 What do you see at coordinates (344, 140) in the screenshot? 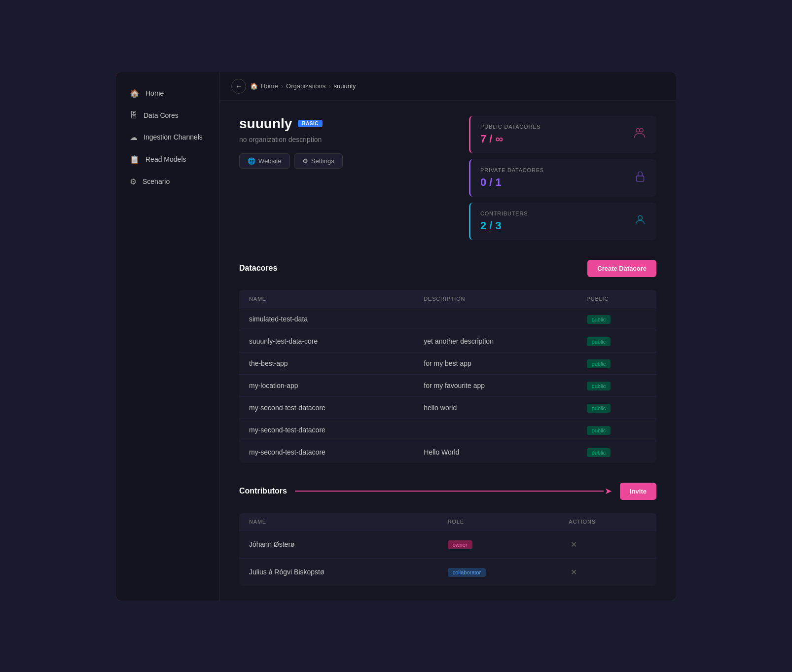
I see `org-description: no organization description` at bounding box center [344, 140].